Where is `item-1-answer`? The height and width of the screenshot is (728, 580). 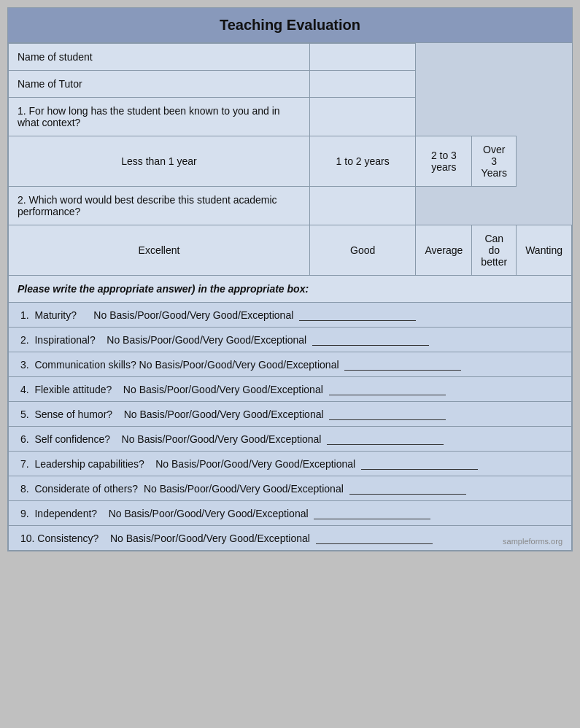
item-1-answer is located at coordinates (357, 315).